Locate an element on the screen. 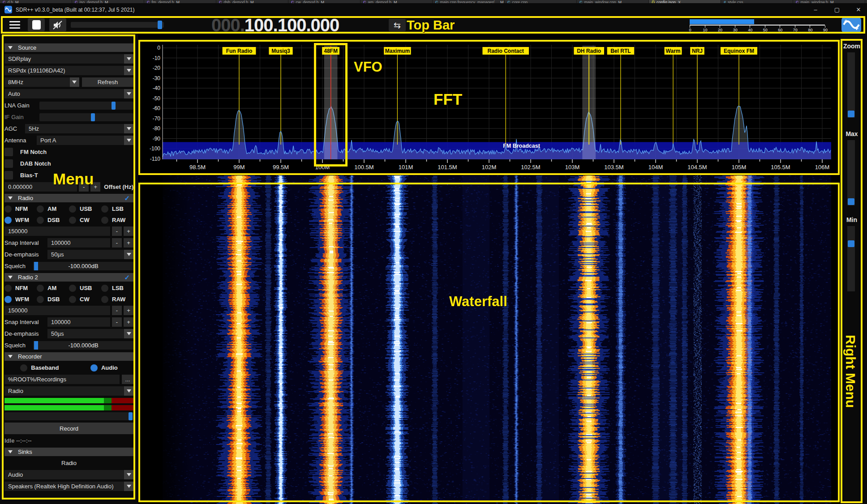 The width and height of the screenshot is (867, 504). recorder-volume-slider is located at coordinates (69, 416).